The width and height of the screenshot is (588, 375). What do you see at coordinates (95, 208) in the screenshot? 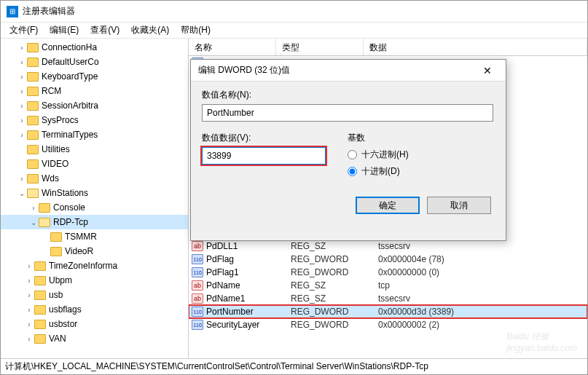
I see `tree-item: ›Console` at bounding box center [95, 208].